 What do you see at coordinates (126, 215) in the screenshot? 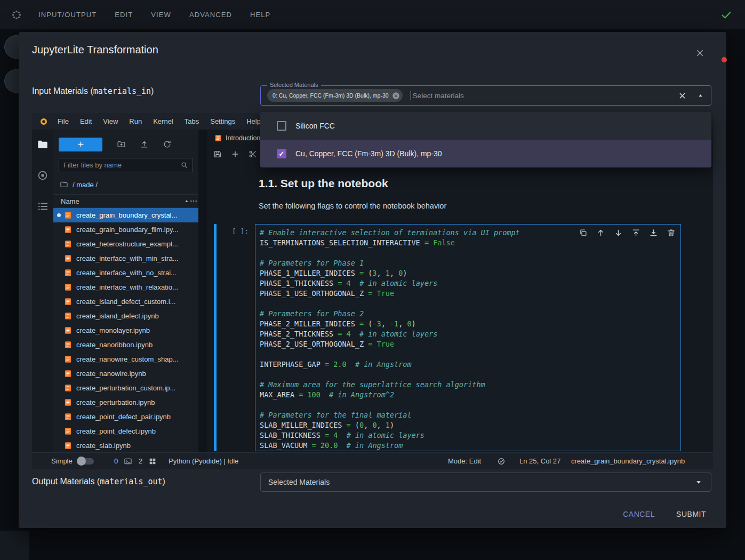
I see `file-item: create_grain_boundary_crystal...` at bounding box center [126, 215].